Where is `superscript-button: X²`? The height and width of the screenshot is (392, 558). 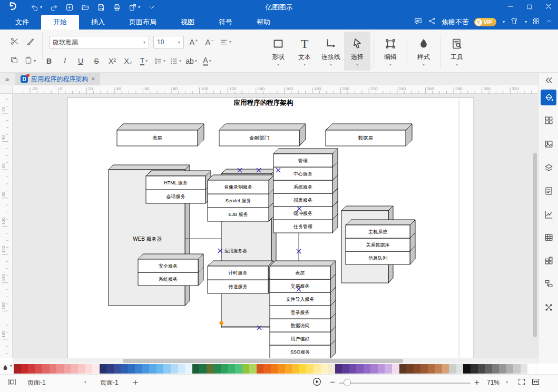
superscript-button: X² is located at coordinates (112, 61).